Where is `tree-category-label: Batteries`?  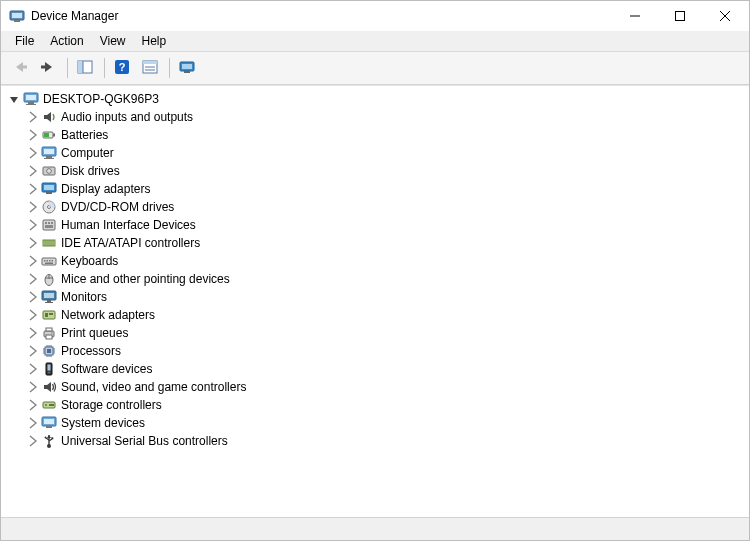 tree-category-label: Batteries is located at coordinates (84, 135).